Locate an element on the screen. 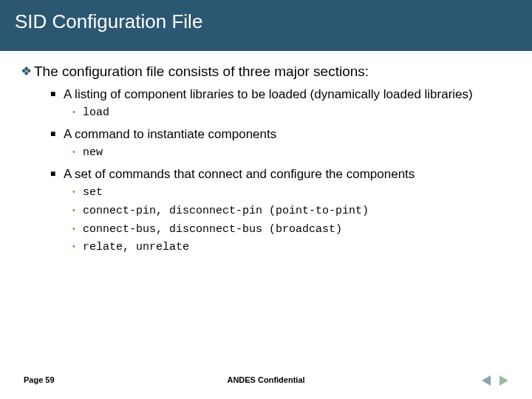 Image resolution: width=532 pixels, height=399 pixels. section-item: ■A listing of component libraries to be … is located at coordinates (283, 95).